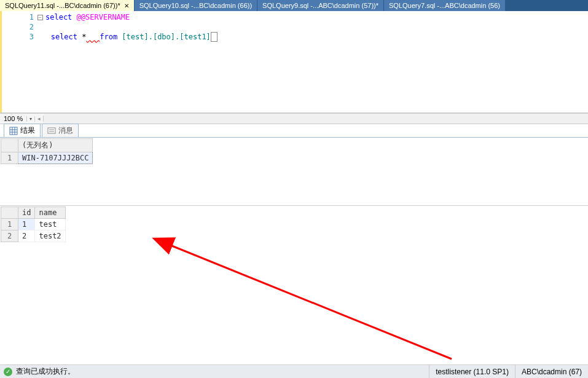  Describe the element at coordinates (294, 131) in the screenshot. I see `result-tabs: 结果 消息` at that location.